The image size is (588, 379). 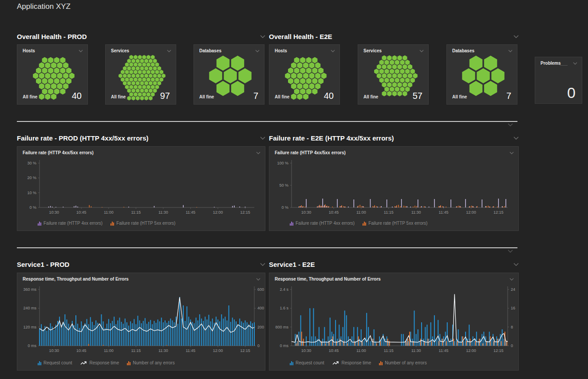 I want to click on section-header-health-prod: Overall Health - PROD, so click(x=141, y=36).